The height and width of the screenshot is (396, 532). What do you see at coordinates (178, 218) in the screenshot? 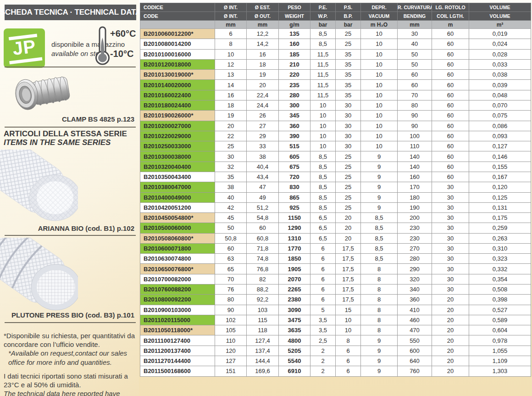
I see `code-cell: B2010450054800*` at bounding box center [178, 218].